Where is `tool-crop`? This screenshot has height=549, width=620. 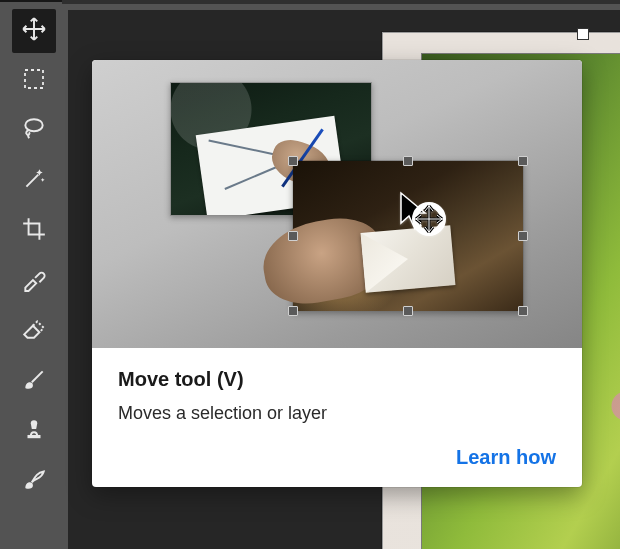 tool-crop is located at coordinates (34, 231).